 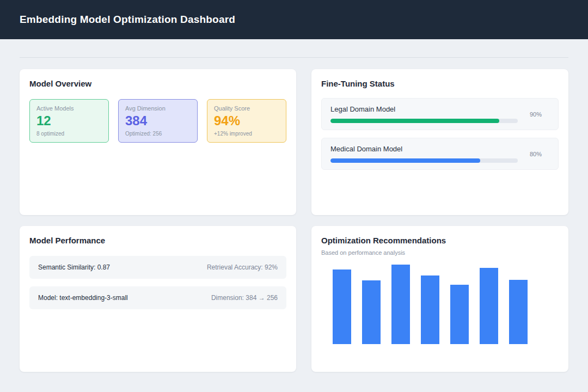 I want to click on stat-label: Active Models, so click(x=69, y=108).